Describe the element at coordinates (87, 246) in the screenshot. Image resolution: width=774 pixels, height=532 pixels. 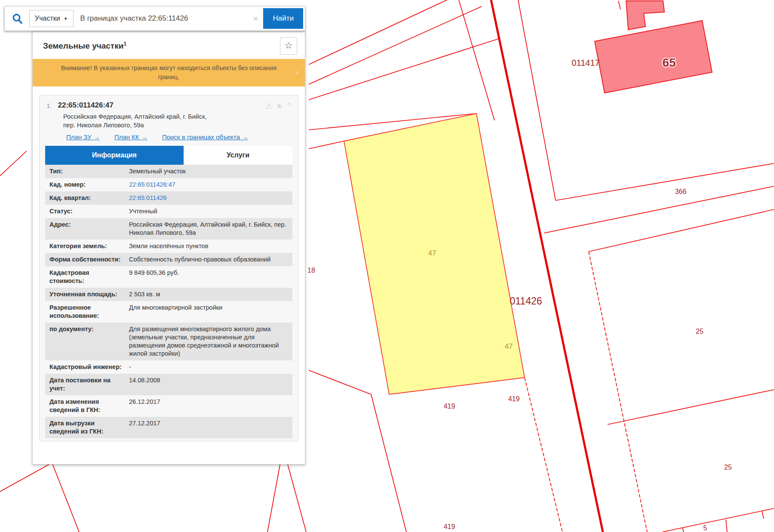
I see `row-label: Категория земель:` at that location.